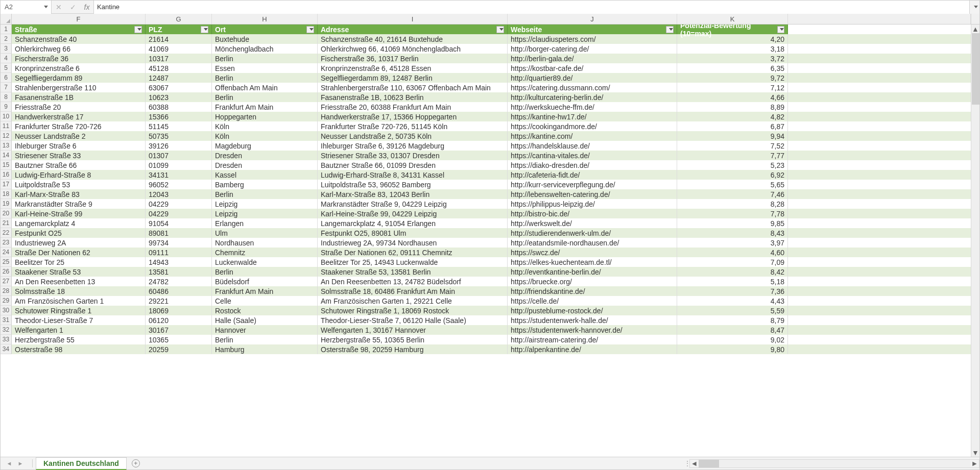  I want to click on cell-I: Straße Der Nationen 62, 09111 Chemnitz, so click(413, 252).